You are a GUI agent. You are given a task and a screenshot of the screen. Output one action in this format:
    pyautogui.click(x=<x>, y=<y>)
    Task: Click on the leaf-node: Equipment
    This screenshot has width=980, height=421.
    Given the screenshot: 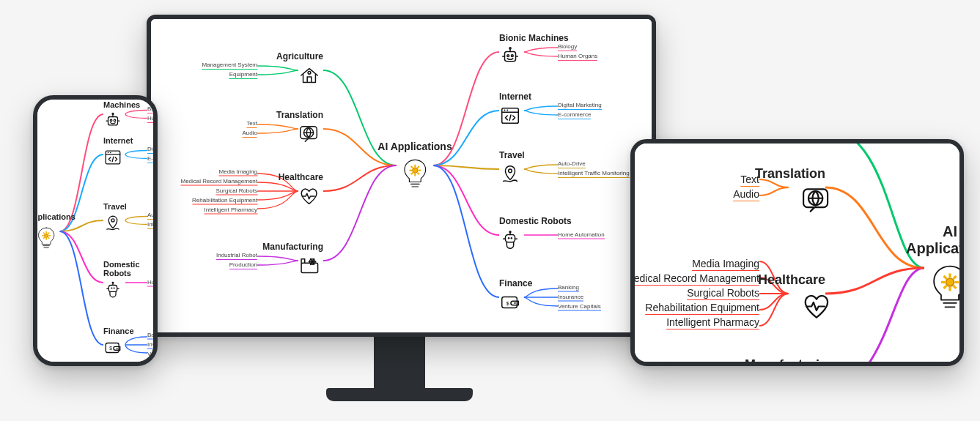 What is the action you would take?
    pyautogui.click(x=243, y=75)
    